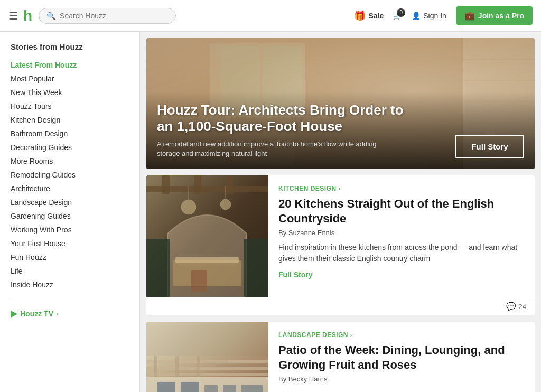  I want to click on sidebar-link-architecture: Architecture, so click(71, 189).